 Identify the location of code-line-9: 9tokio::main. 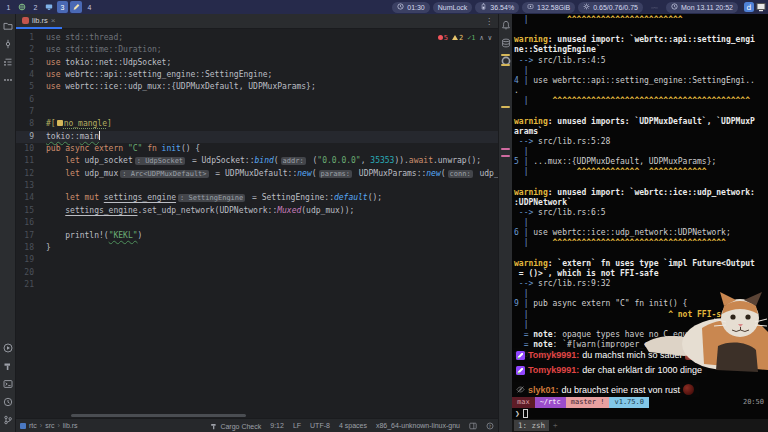
(257, 137).